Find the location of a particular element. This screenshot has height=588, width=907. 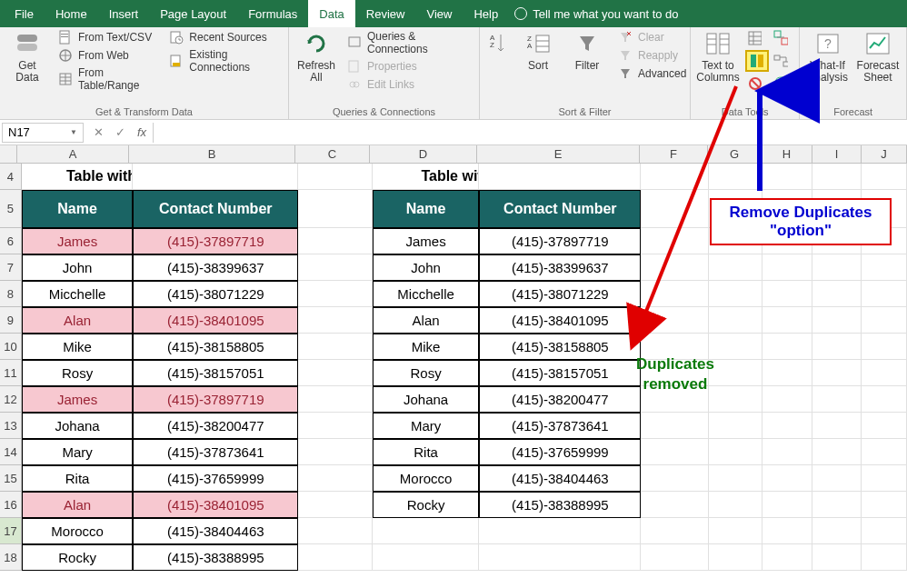

cell-B15: (415)-37659999 is located at coordinates (215, 478).